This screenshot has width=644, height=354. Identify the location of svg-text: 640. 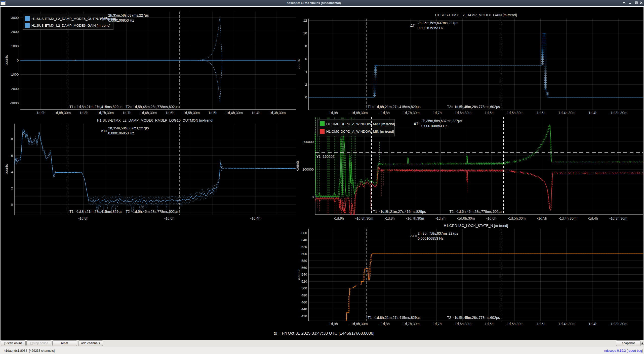
(304, 240).